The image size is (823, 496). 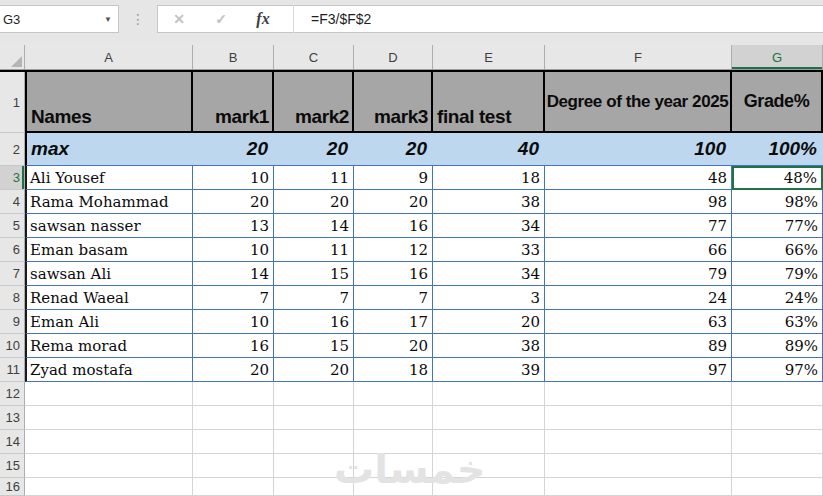 What do you see at coordinates (638, 57) in the screenshot?
I see `column-header-f: F` at bounding box center [638, 57].